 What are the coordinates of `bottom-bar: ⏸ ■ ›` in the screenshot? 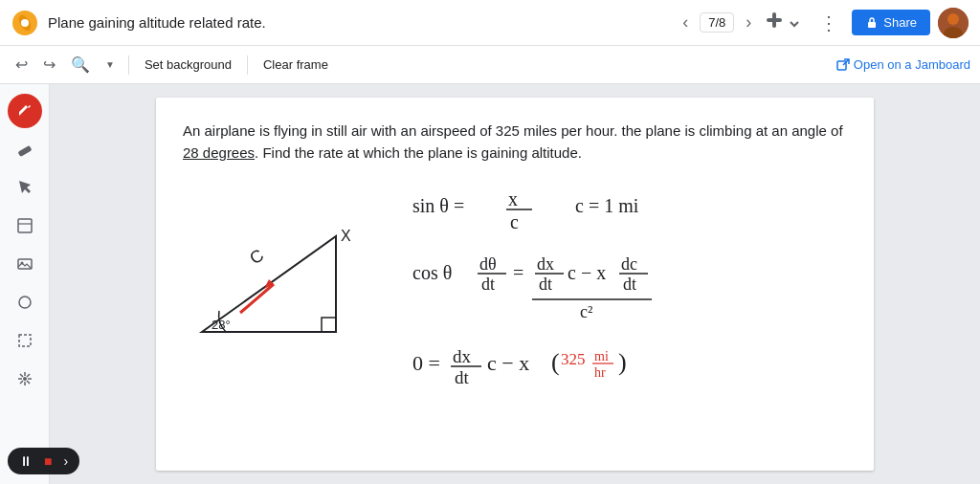 It's located at (44, 461).